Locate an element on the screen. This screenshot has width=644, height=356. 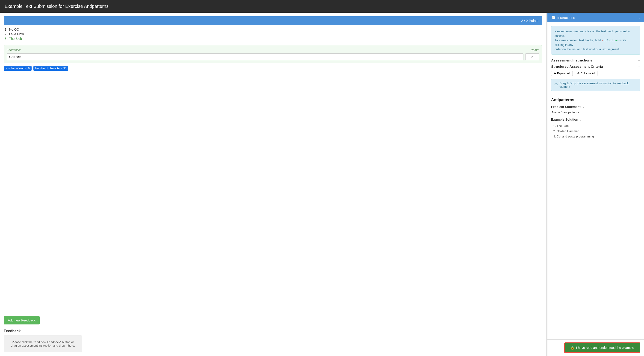
bottom-bar: 🔒 I have read and understood the example is located at coordinates (596, 348).